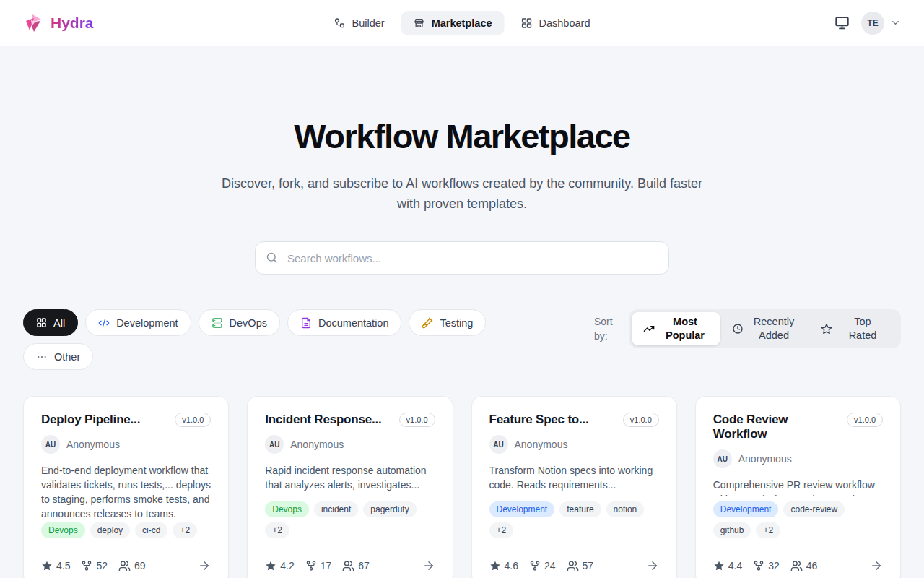 The width and height of the screenshot is (924, 578). What do you see at coordinates (279, 566) in the screenshot?
I see `rating-stat: 4.2` at bounding box center [279, 566].